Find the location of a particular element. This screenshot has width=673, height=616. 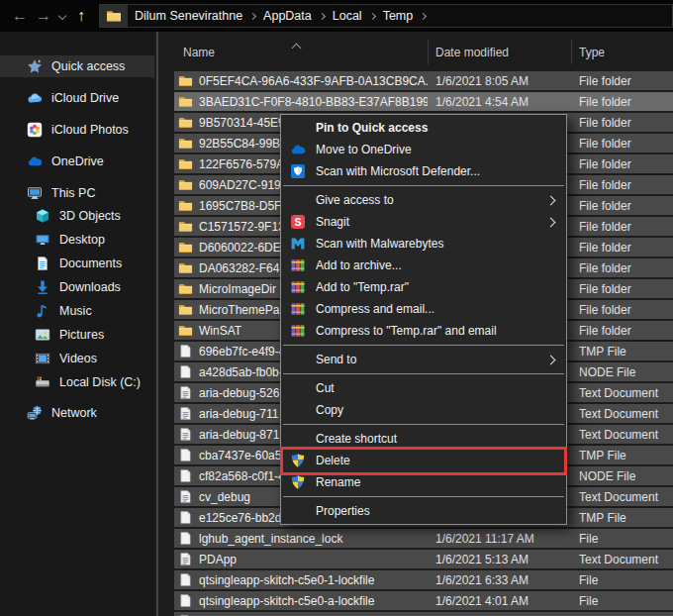

sidebar-item-3d-objects: 3D Objects is located at coordinates (77, 216).